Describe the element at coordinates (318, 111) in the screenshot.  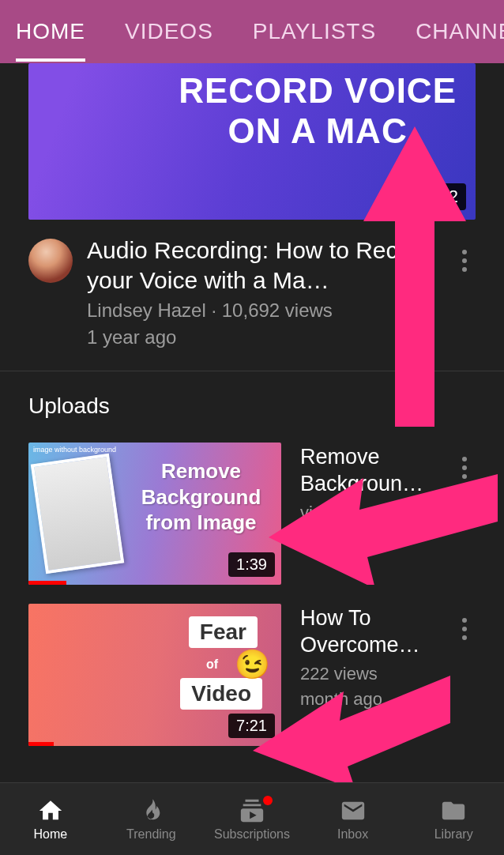
I see `thumbnail-overlay-text: RECORD VOICE ON A MAC` at that location.